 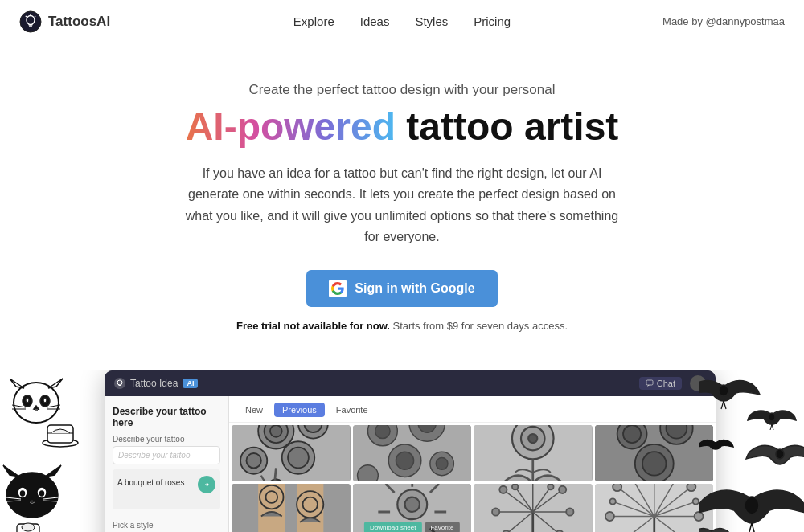 I want to click on chat-icon, so click(x=650, y=383).